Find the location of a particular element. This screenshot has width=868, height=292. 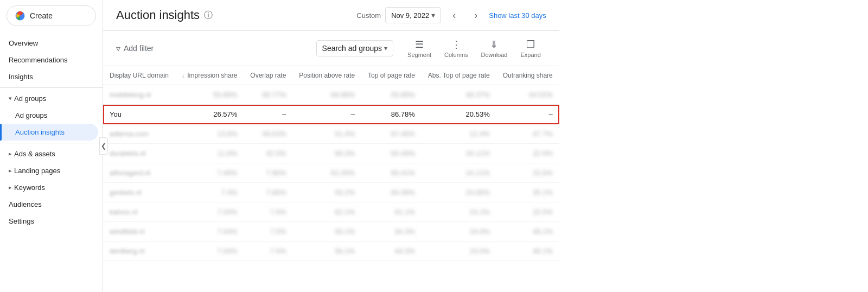

cell-domain: windfield.nl is located at coordinates (139, 232).